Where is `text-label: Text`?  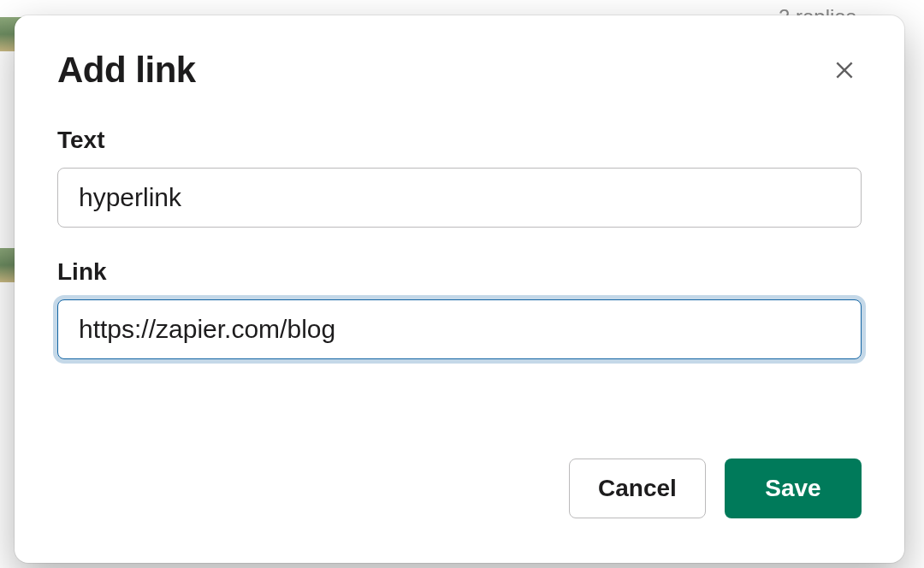
text-label: Text is located at coordinates (459, 140).